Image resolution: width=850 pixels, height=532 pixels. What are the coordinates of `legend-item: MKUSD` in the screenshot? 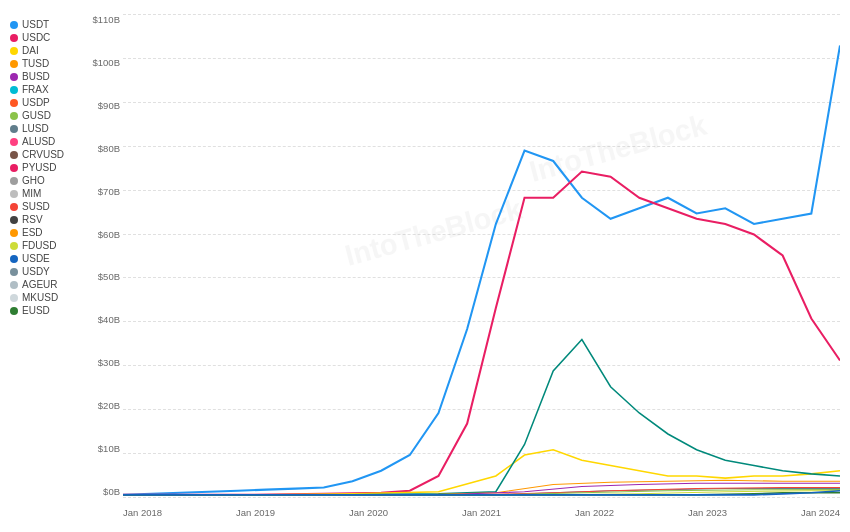 It's located at (48, 298).